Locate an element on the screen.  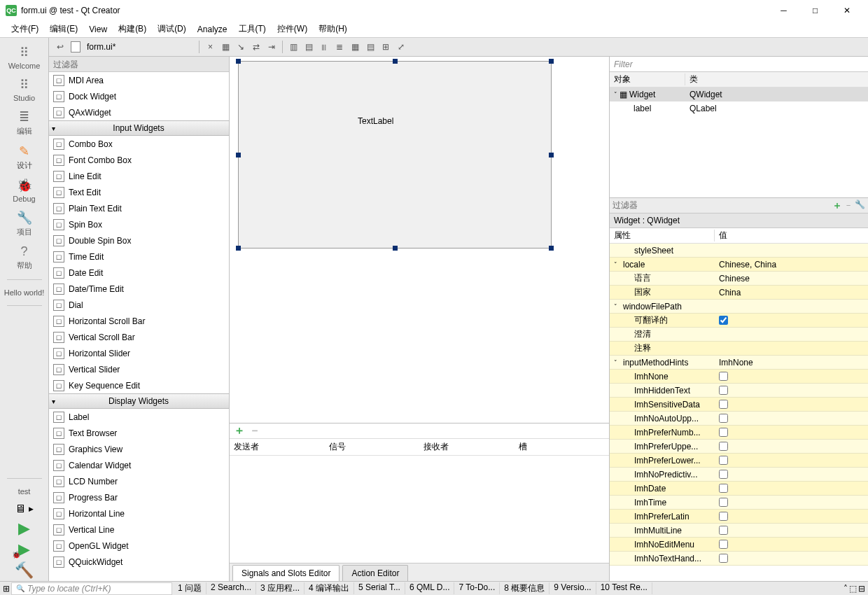
property-row: 注释 is located at coordinates (739, 349).